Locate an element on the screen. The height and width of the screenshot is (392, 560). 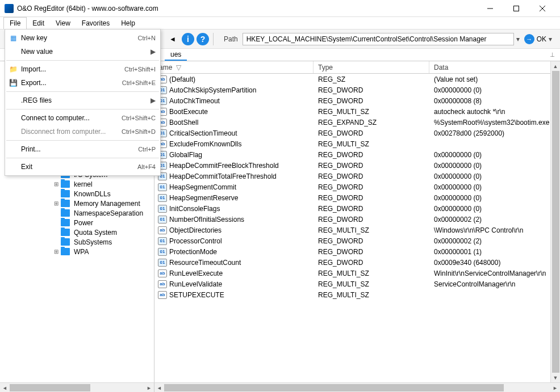
path-input: HKEY_LOCAL_MACHINE\System\CurrentControl… is located at coordinates (378, 39).